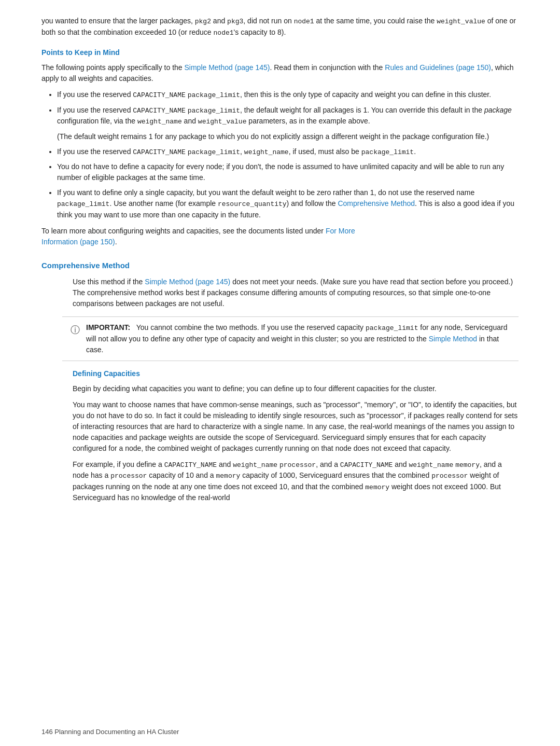 This screenshot has width=560, height=746. I want to click on link-rules-guidelines: Rules and Guidelines (page 150), so click(438, 67).